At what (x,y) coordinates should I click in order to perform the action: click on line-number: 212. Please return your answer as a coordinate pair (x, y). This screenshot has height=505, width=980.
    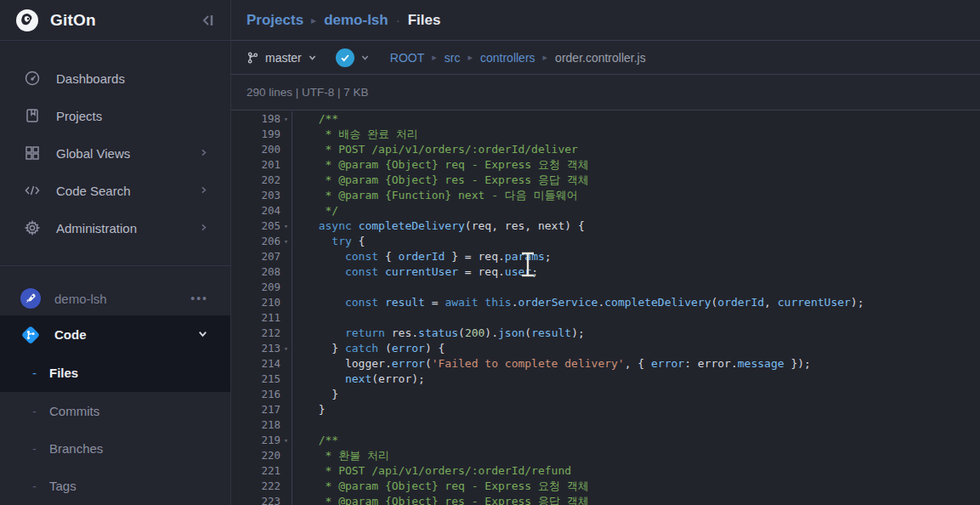
    Looking at the image, I should click on (256, 333).